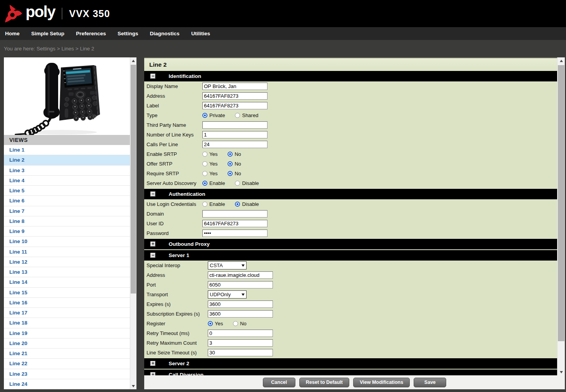  What do you see at coordinates (235, 135) in the screenshot?
I see `number-of-line-keys-input` at bounding box center [235, 135].